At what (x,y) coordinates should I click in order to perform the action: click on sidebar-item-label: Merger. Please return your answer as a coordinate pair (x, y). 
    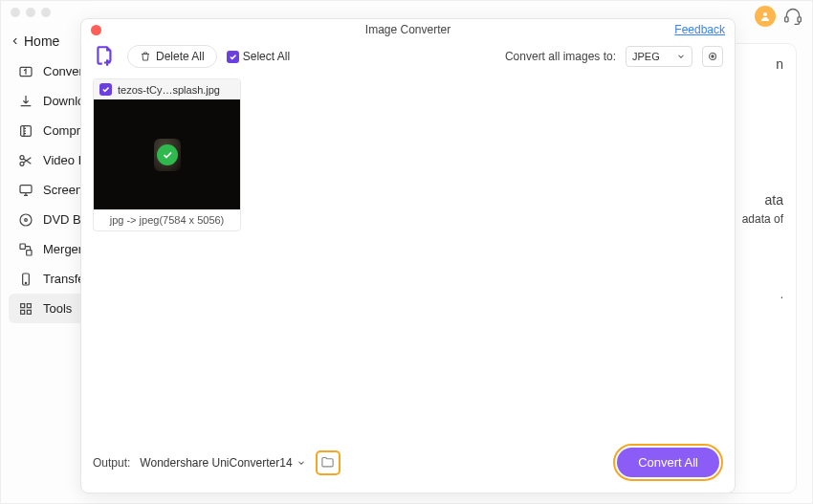
    Looking at the image, I should click on (63, 249).